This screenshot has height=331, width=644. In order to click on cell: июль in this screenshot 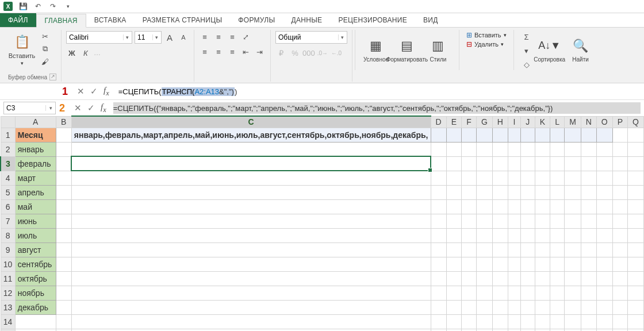, I will do `click(36, 236)`.